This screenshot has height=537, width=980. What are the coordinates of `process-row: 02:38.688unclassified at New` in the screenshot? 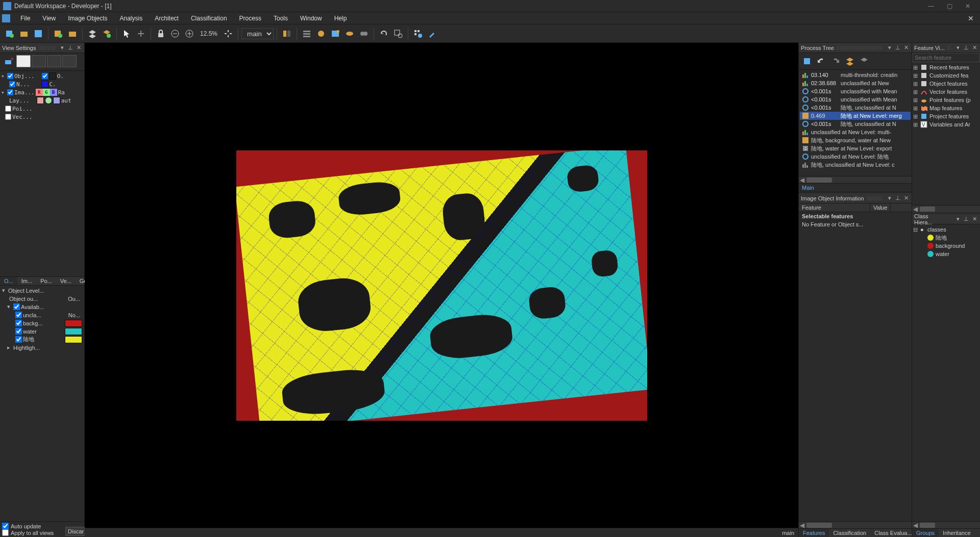 It's located at (855, 83).